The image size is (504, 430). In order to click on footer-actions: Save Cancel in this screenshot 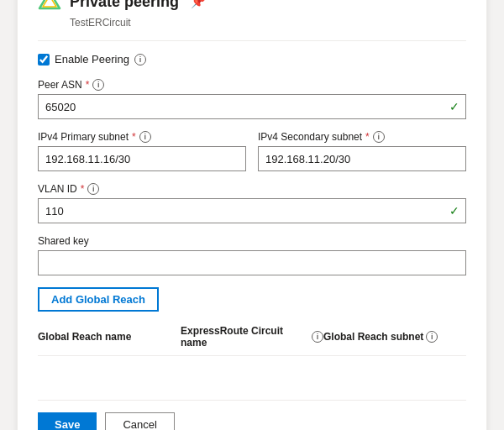, I will do `click(252, 422)`.